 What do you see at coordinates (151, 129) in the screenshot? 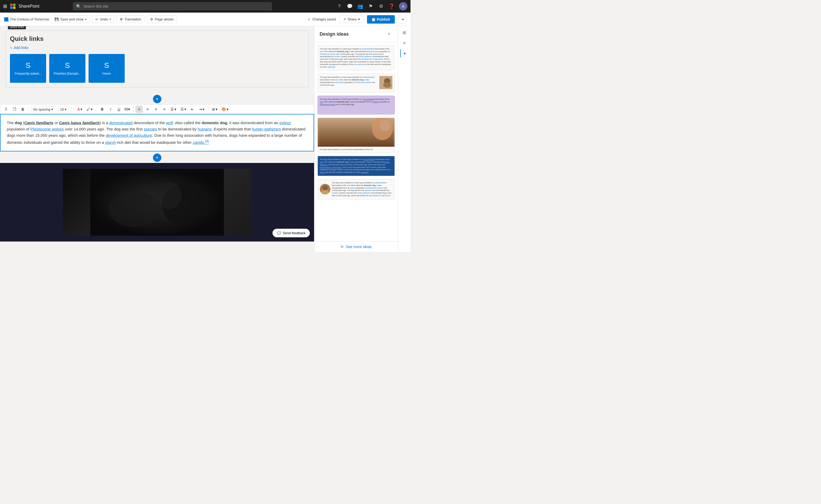
I see `link-species: species` at bounding box center [151, 129].